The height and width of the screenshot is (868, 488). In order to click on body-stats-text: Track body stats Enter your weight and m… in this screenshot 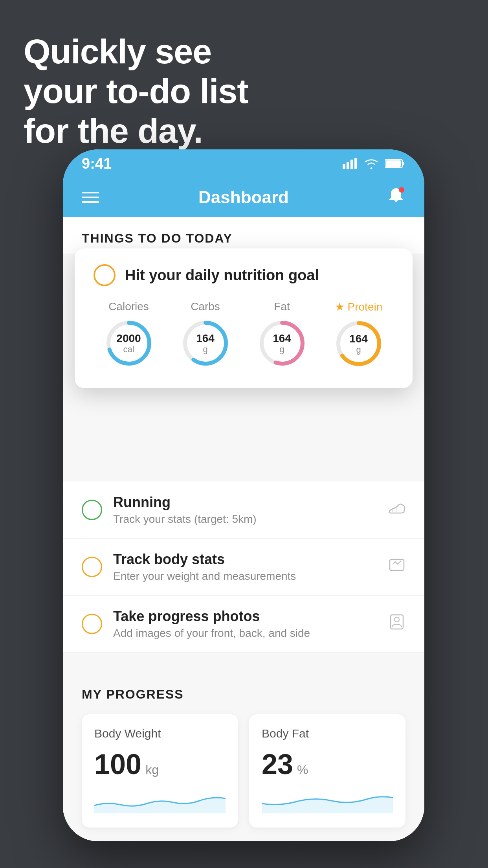, I will do `click(204, 567)`.